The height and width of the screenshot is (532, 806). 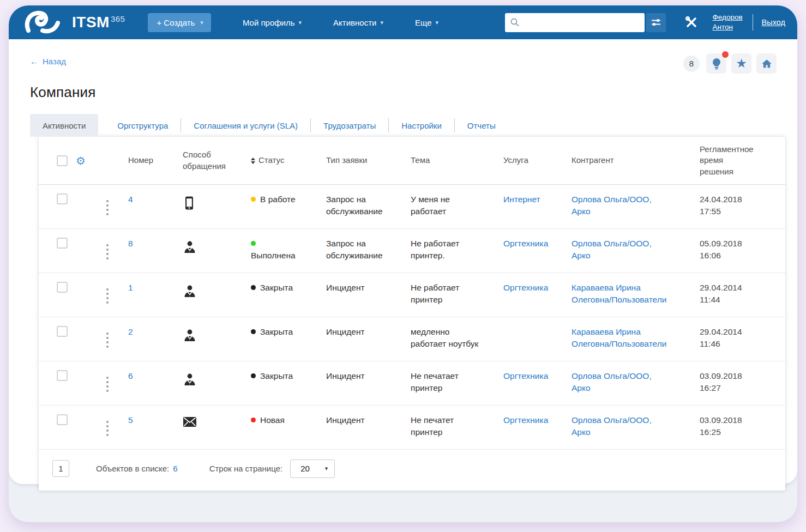 I want to click on home-icon, so click(x=767, y=64).